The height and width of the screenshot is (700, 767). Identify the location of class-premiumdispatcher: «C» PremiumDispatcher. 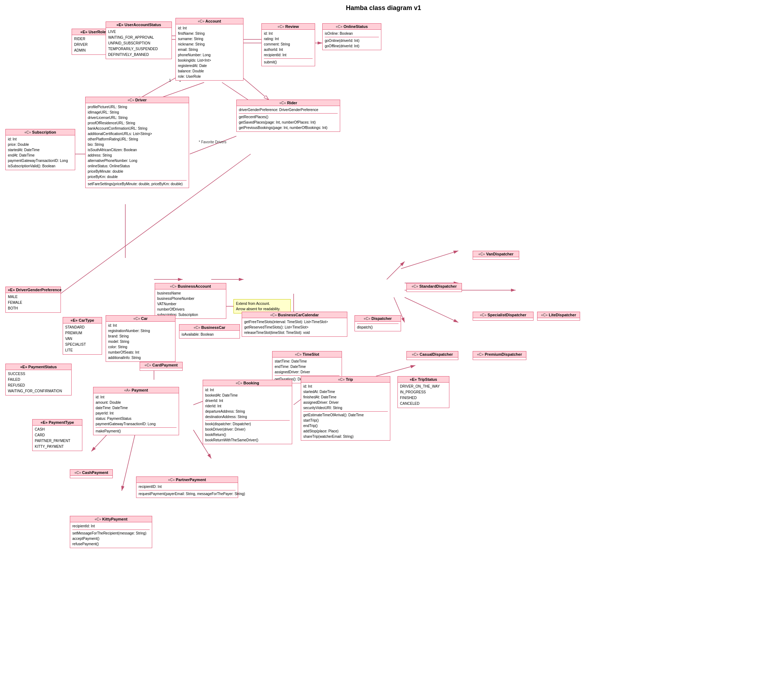
(500, 356).